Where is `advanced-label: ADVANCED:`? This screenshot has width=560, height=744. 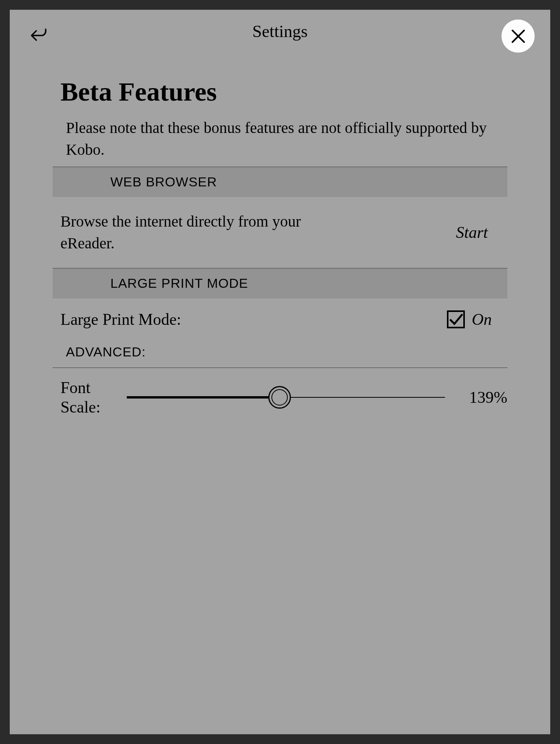 advanced-label: ADVANCED: is located at coordinates (280, 352).